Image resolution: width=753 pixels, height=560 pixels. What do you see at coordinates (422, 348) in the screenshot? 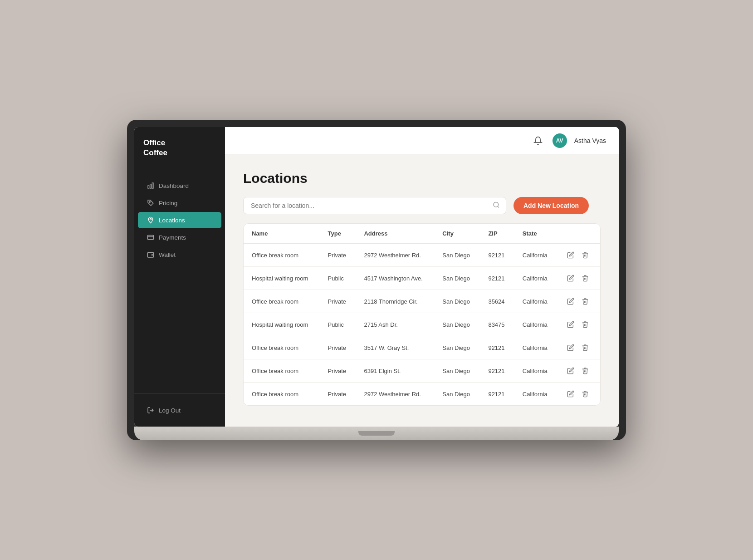
I see `table-row: Office break roomPrivate3517 W. Gray St.…` at bounding box center [422, 348].